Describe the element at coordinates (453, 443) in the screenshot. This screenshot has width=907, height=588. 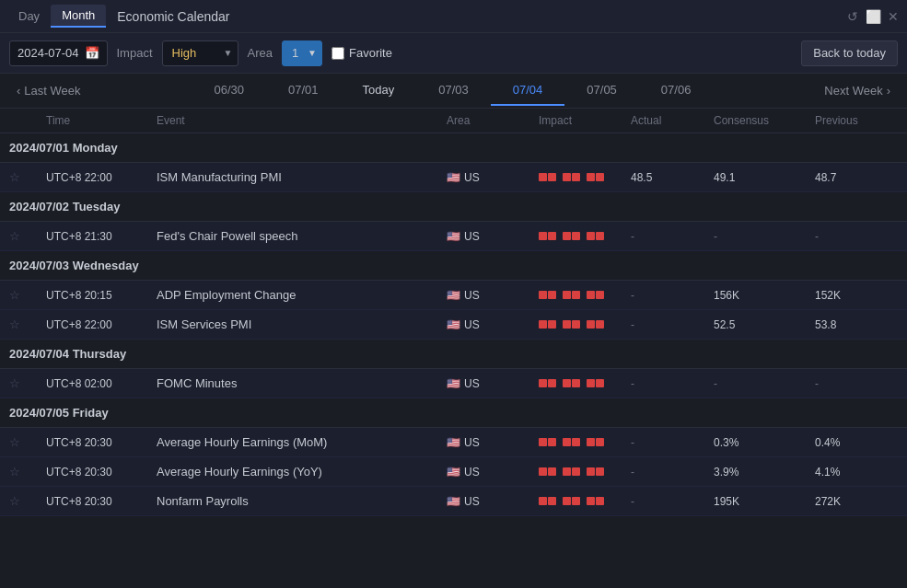
I see `table-row: ☆UTC+8 20:30Average Hourly Earnings (MoM…` at that location.